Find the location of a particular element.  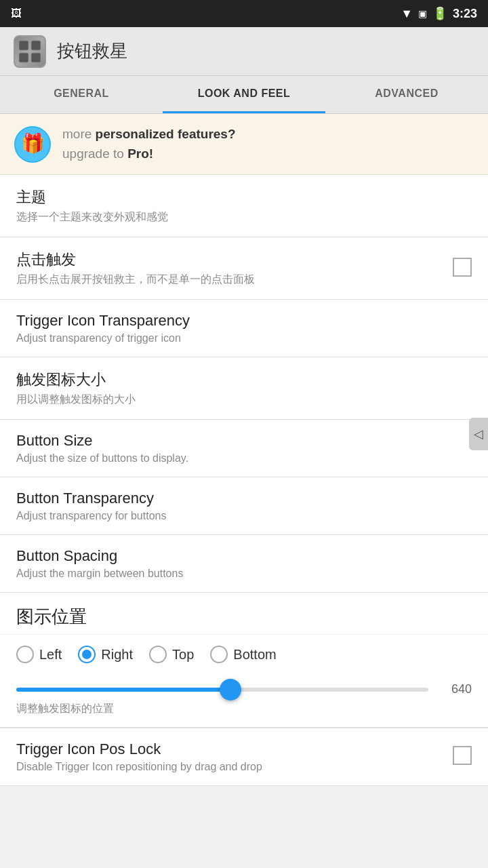

radio-right: Right is located at coordinates (106, 654).